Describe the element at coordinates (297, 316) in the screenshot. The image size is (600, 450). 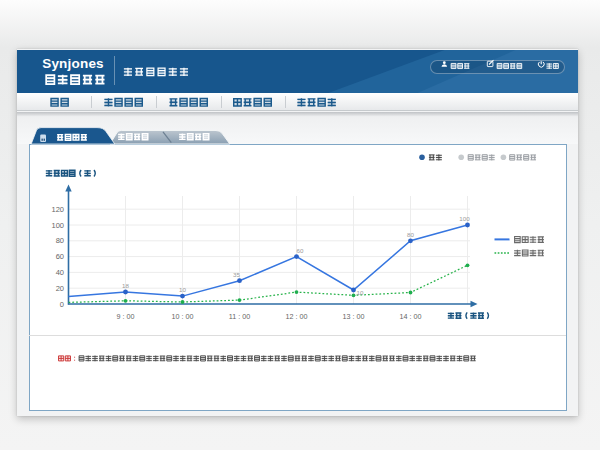
I see `svg-text: 12 : 00` at that location.